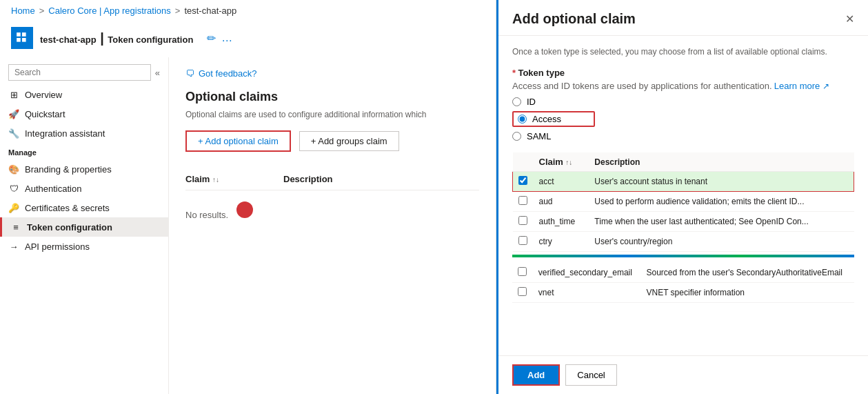 This screenshot has height=394, width=868. What do you see at coordinates (539, 137) in the screenshot?
I see `radio-saml-label: SAML` at bounding box center [539, 137].